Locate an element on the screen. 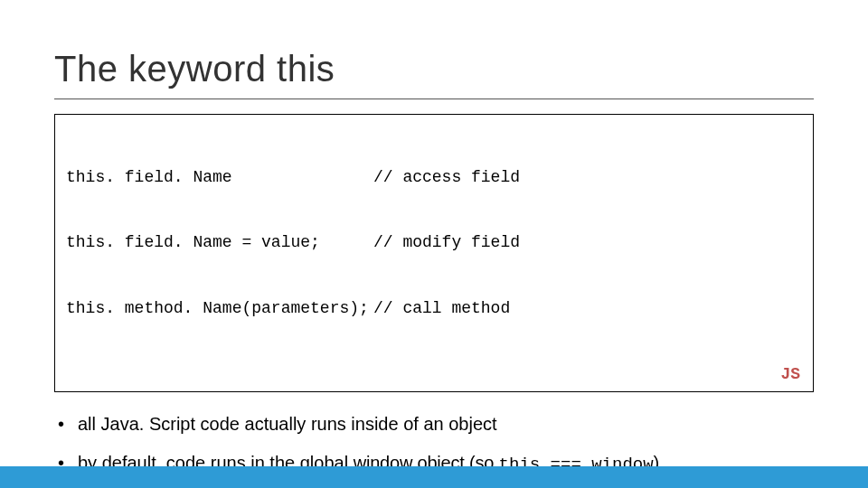 The image size is (868, 488). bullet-1-text: all Java. Script code actually runs insi… is located at coordinates (288, 424).